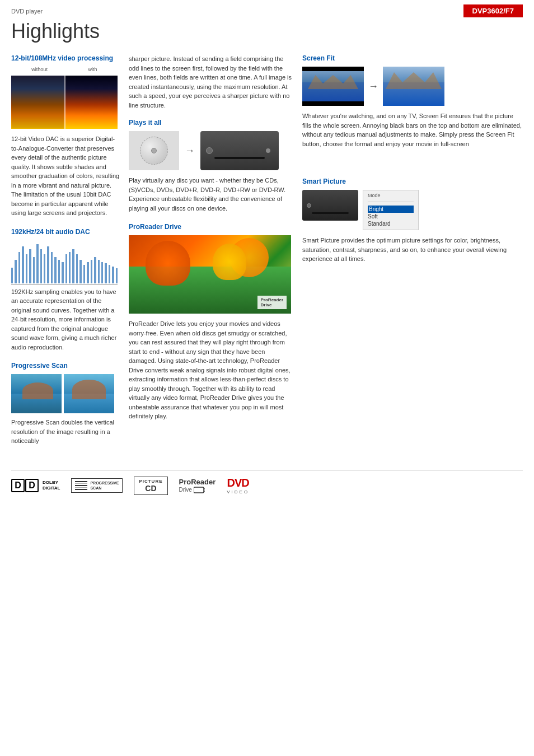  Describe the element at coordinates (97, 486) in the screenshot. I see `progressive-scan-logo: PROGRESSIVESCAN` at that location.